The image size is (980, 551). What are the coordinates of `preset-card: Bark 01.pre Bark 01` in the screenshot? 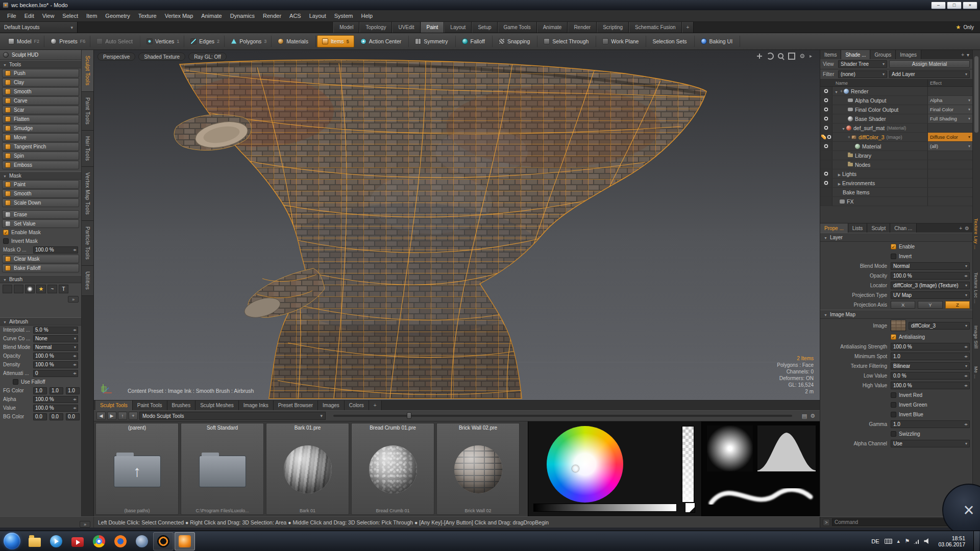 It's located at (307, 469).